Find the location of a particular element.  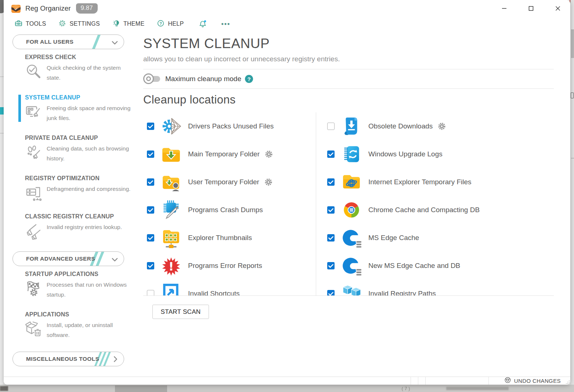

maximum-cleanup-toggle is located at coordinates (152, 79).